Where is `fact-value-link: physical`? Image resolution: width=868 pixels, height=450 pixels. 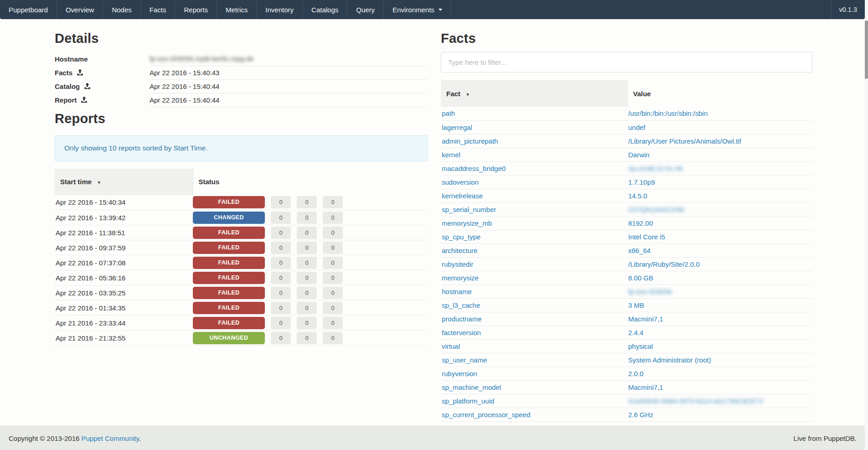
fact-value-link: physical is located at coordinates (641, 347).